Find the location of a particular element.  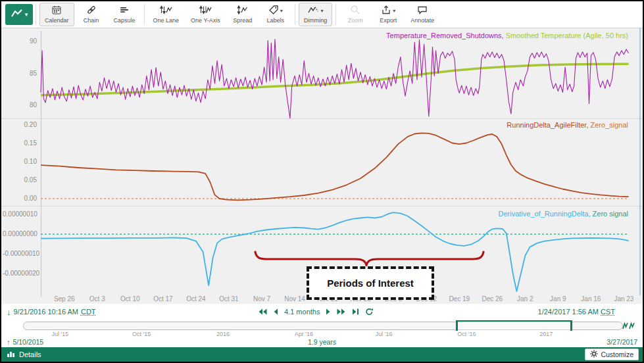

timeline-track is located at coordinates (323, 326).